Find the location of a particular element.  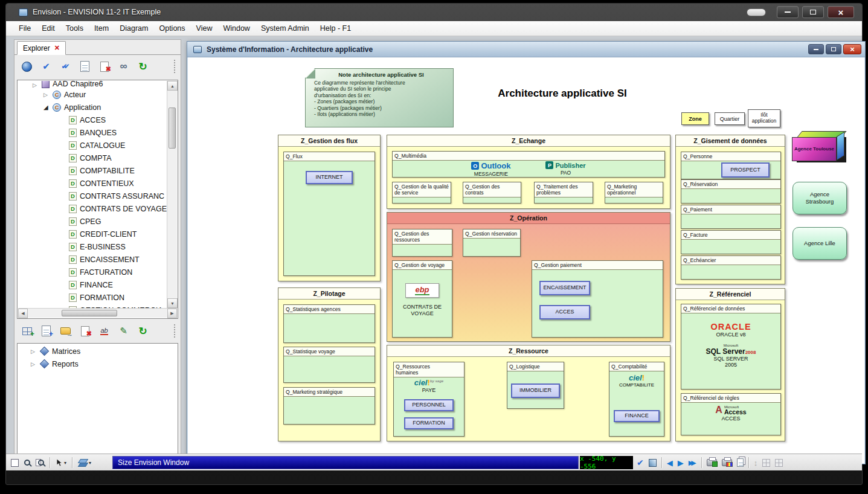

diagram-window-titlebar: Système d'Information - Architecture app… is located at coordinates (526, 50).